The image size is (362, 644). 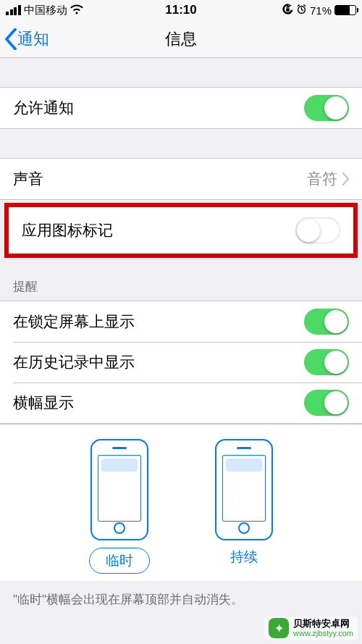 I want to click on watermark-logo-icon: ✦, so click(x=279, y=628).